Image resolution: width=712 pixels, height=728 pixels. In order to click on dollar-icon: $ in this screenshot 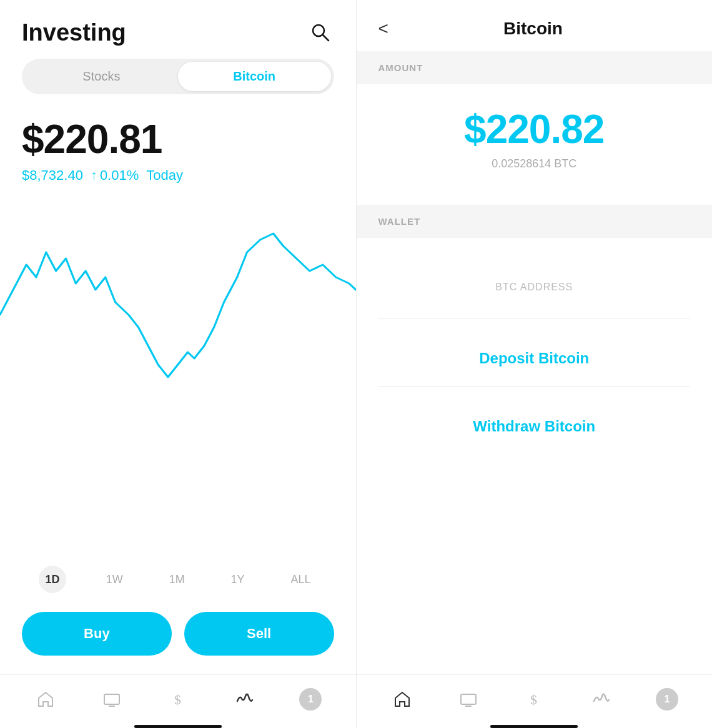, I will do `click(179, 699)`.